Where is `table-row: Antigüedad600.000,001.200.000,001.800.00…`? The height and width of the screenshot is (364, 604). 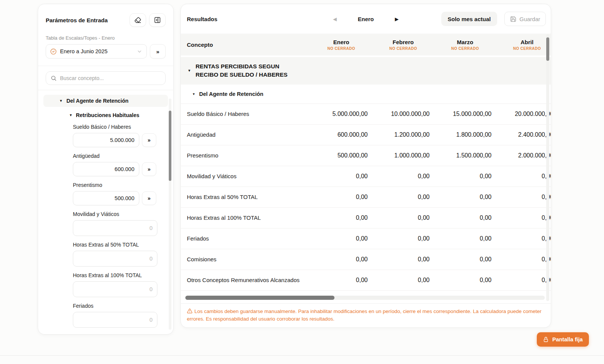 table-row: Antigüedad600.000,001.200.000,001.800.00… is located at coordinates (366, 135).